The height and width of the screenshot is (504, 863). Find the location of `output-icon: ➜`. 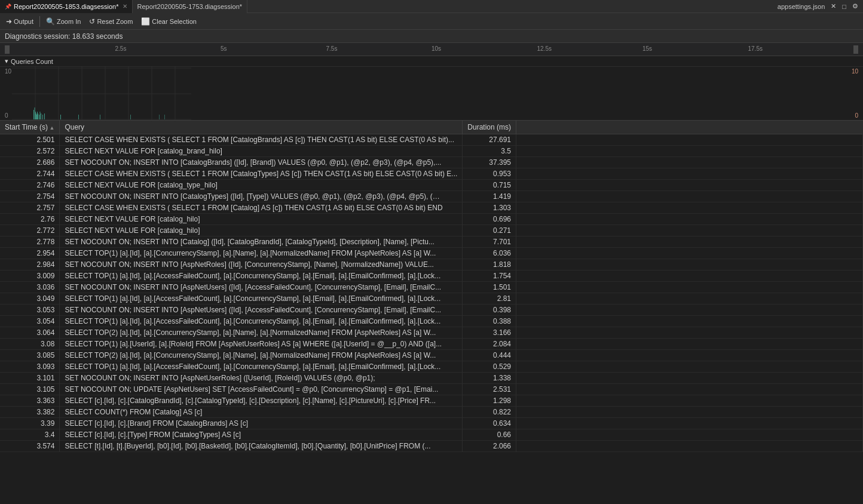

output-icon: ➜ is located at coordinates (9, 21).